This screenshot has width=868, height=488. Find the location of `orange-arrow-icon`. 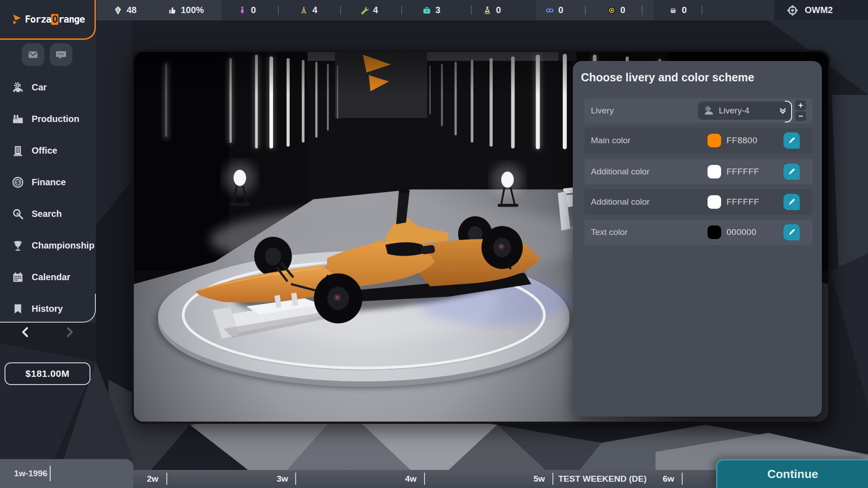

orange-arrow-icon is located at coordinates (17, 19).